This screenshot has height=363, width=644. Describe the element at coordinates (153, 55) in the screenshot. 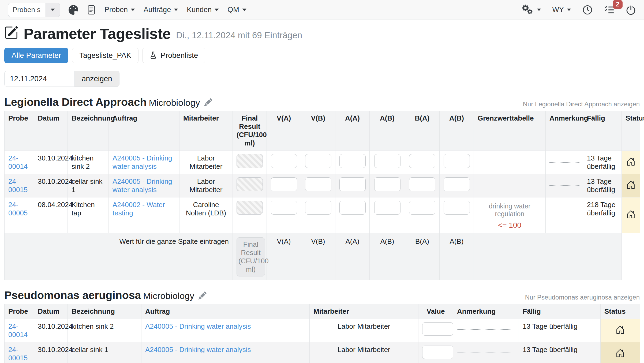

I see `flask-icon` at that location.